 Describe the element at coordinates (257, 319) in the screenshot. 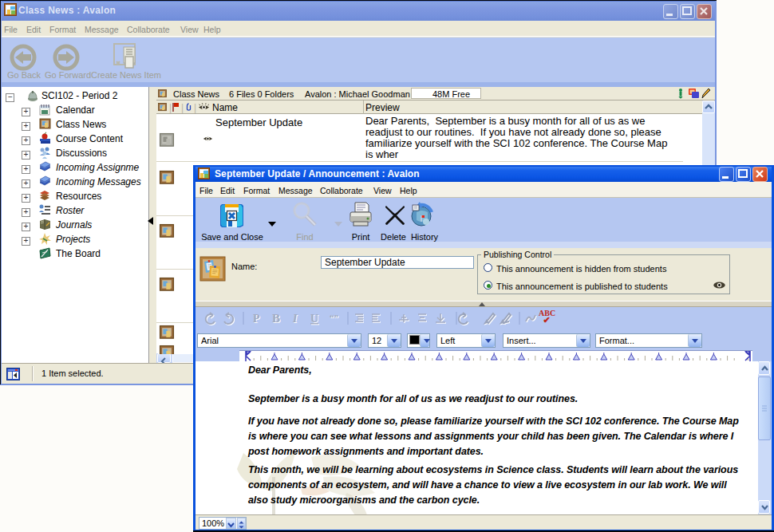

I see `svg-text: P` at that location.